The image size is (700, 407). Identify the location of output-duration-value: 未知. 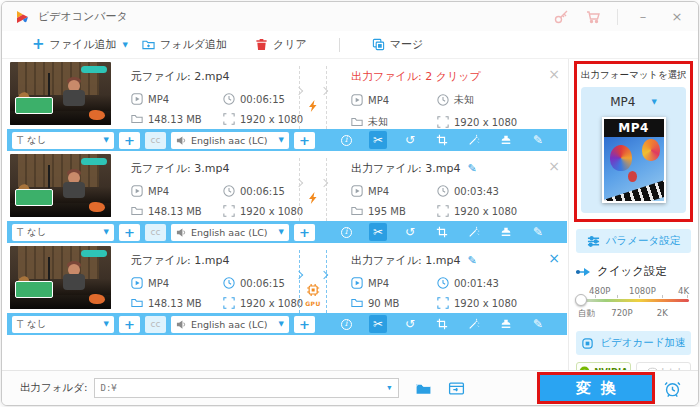
(464, 100).